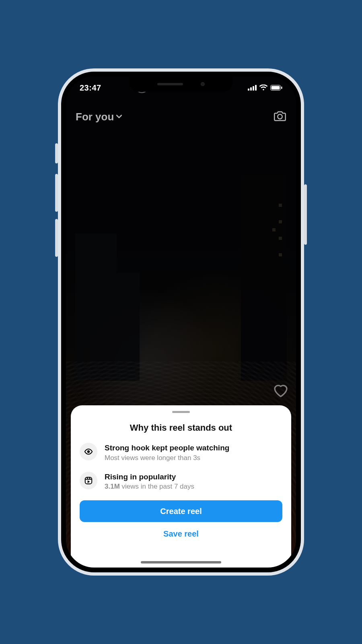  I want to click on chevron-down-icon, so click(119, 117).